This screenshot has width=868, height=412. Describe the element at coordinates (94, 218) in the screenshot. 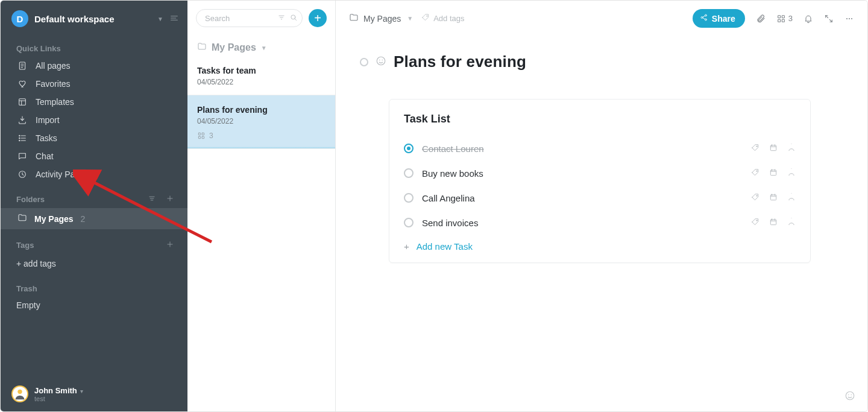

I see `folder-my-pages: My Pages 2` at that location.